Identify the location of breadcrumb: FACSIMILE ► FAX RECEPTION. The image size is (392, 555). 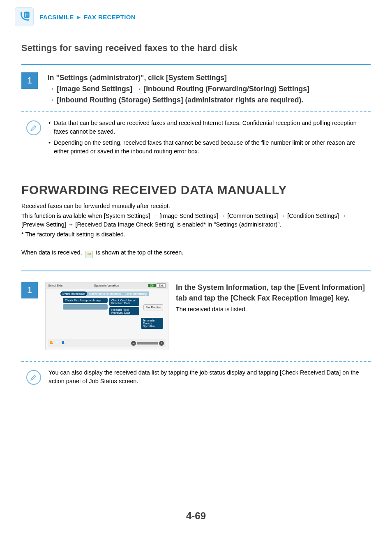
(88, 17).